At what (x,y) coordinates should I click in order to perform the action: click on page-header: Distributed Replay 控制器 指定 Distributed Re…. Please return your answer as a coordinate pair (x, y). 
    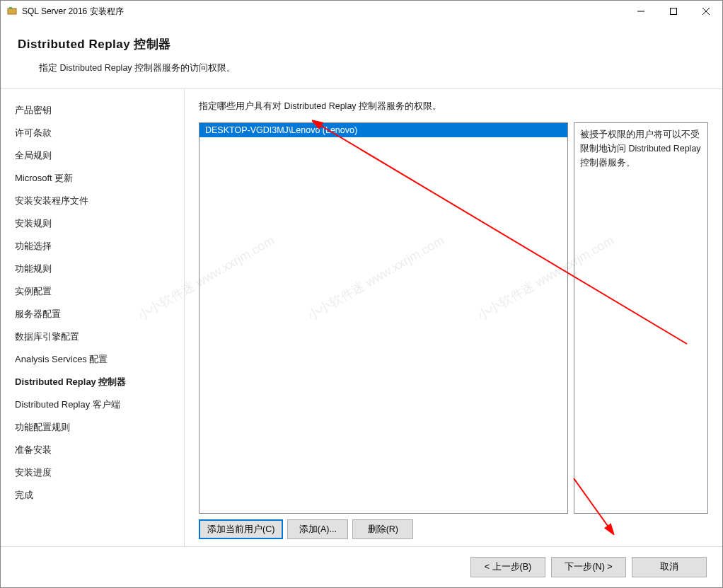
    Looking at the image, I should click on (362, 55).